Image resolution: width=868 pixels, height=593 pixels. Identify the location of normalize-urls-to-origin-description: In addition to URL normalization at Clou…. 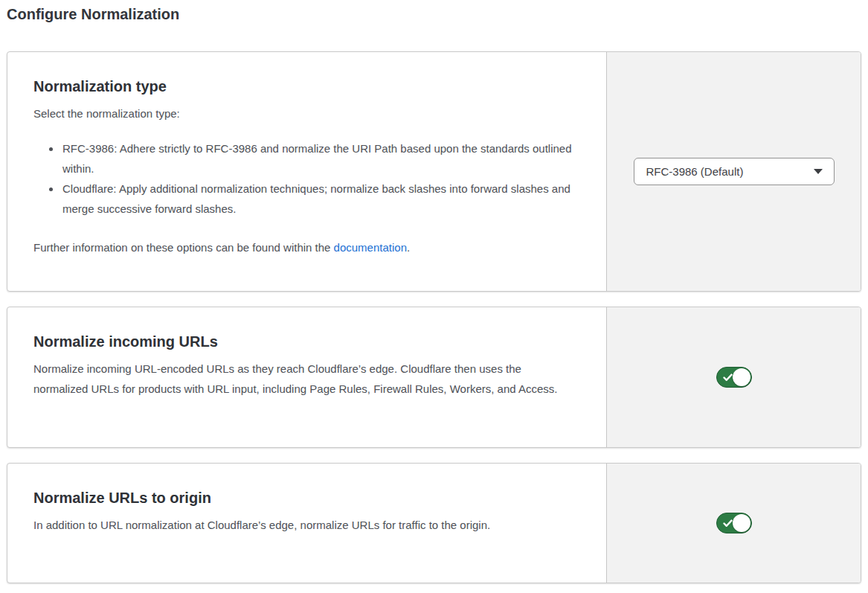
(305, 525).